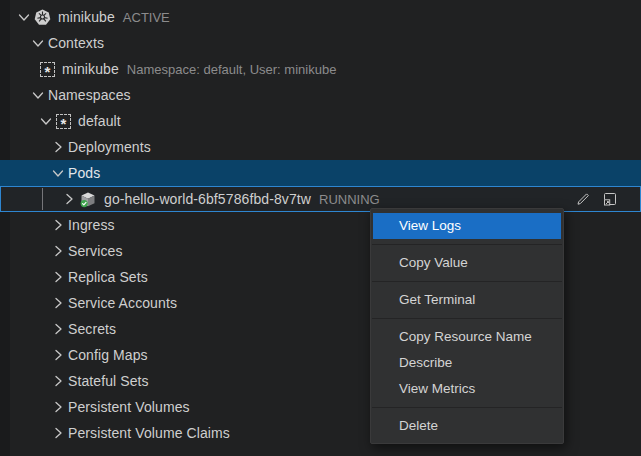 The height and width of the screenshot is (456, 641). I want to click on tree-item-label: Ingress, so click(92, 225).